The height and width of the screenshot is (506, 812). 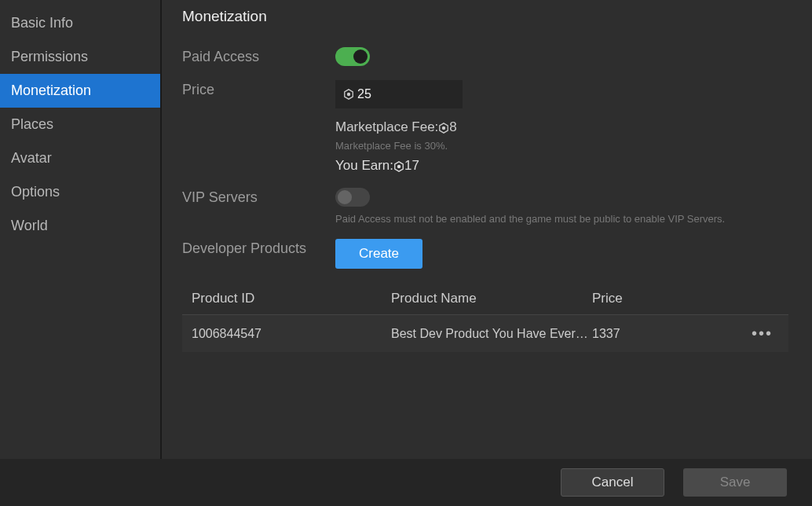 What do you see at coordinates (379, 254) in the screenshot?
I see `create-button: Create` at bounding box center [379, 254].